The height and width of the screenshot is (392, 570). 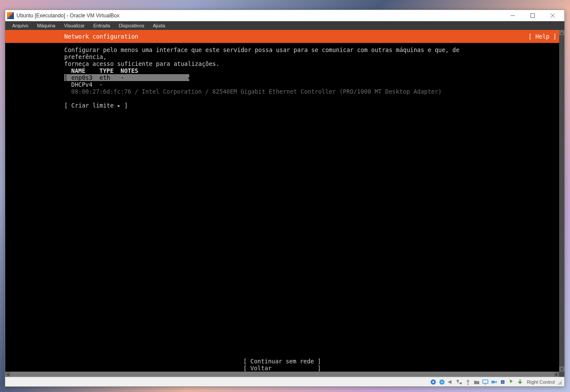 What do you see at coordinates (46, 26) in the screenshot?
I see `menu-maquina: Máquina` at bounding box center [46, 26].